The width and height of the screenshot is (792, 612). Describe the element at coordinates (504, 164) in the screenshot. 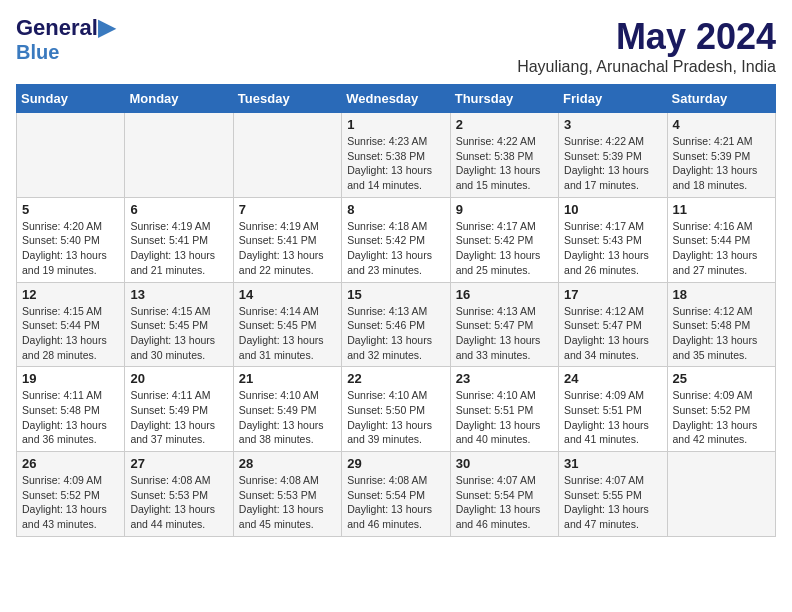

I see `day-info: Sunrise: 4:22 AMSunset: 5:38 PMDaylight:…` at that location.